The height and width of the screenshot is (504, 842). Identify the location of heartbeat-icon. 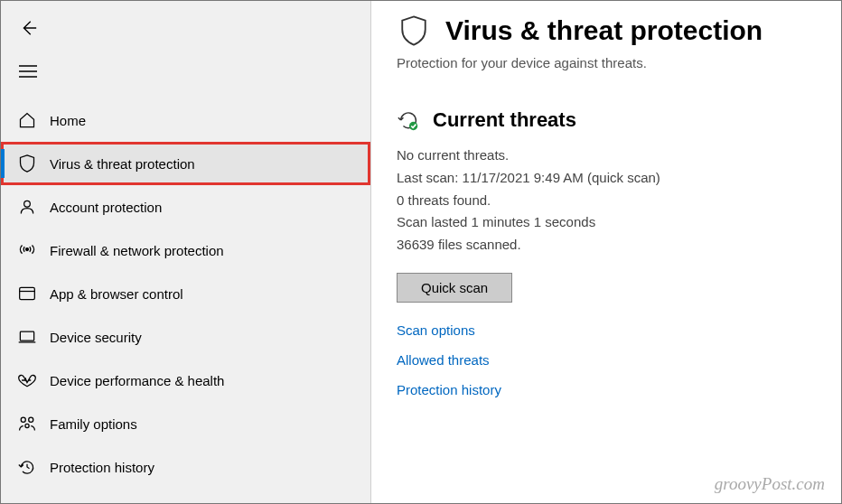
(27, 380).